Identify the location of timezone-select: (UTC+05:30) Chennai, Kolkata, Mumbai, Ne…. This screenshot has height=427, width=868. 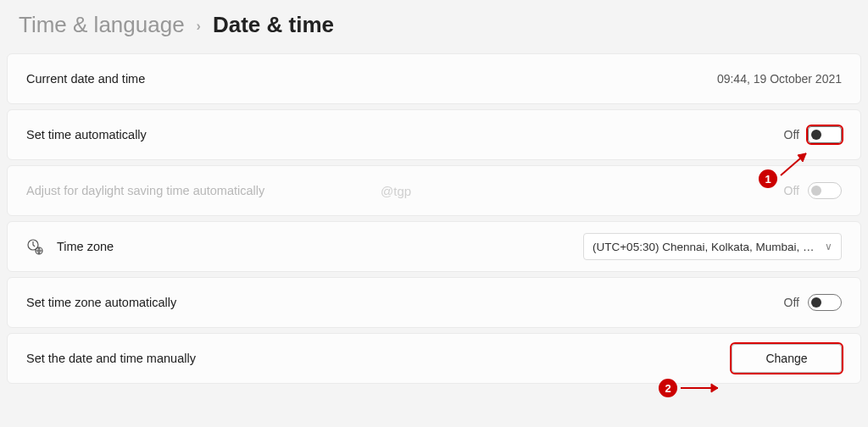
(712, 247).